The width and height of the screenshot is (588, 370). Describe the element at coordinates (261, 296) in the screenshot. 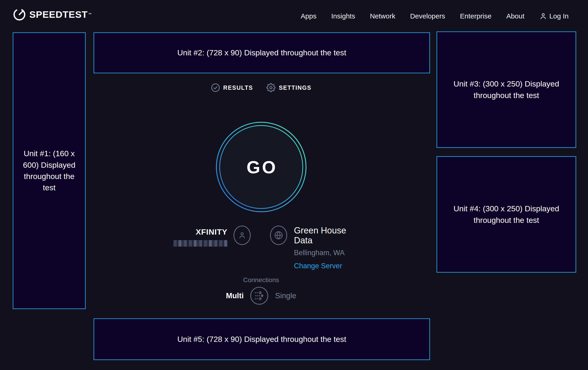

I see `connections-toggle: Multi Single` at that location.